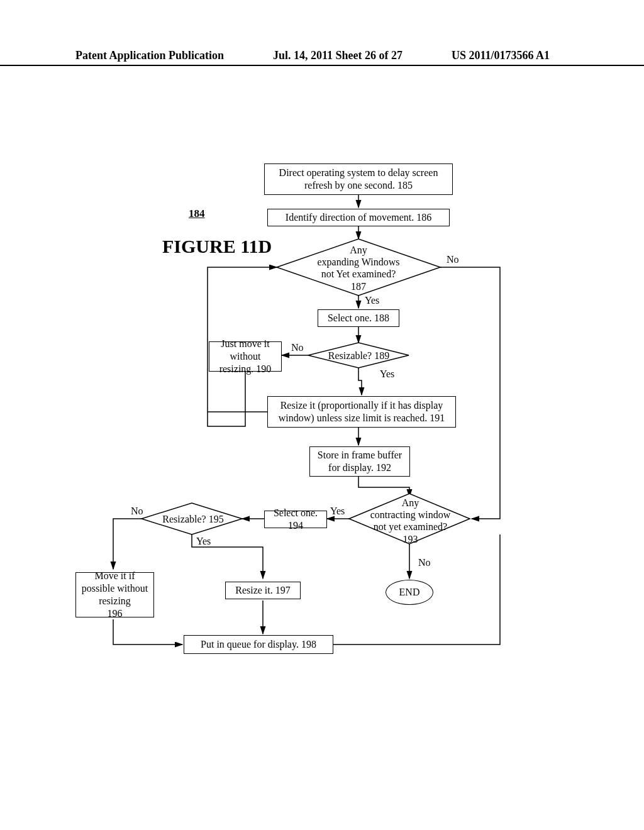 This screenshot has height=830, width=644. I want to click on diamond-193-label: Any contracting window not yet examined?…, so click(410, 521).